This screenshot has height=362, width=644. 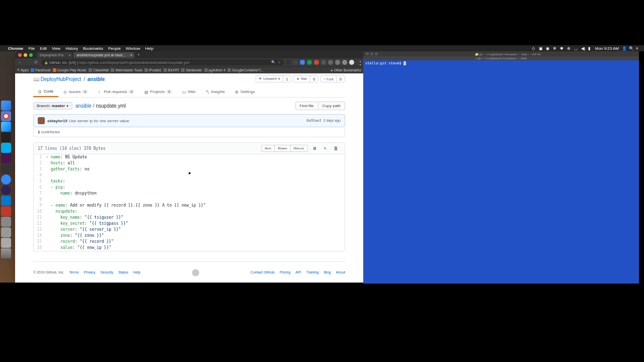 What do you see at coordinates (40, 188) in the screenshot?
I see `line-number: 6` at bounding box center [40, 188].